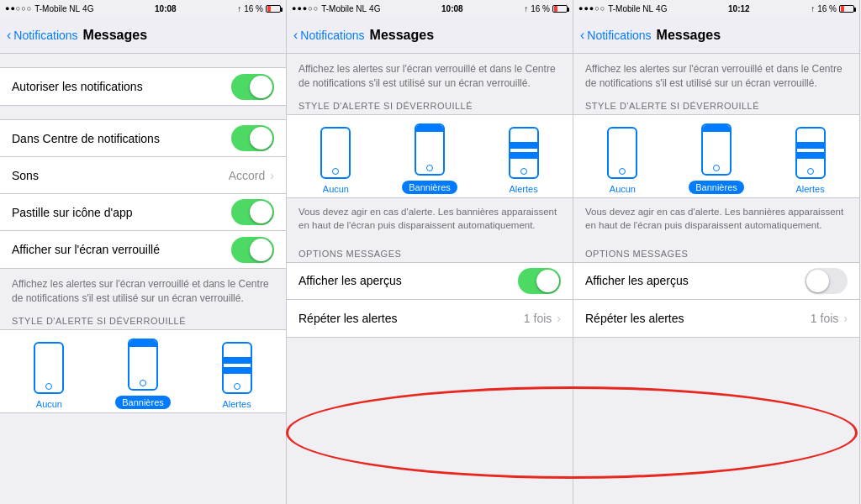 This screenshot has width=861, height=504. Describe the element at coordinates (8, 35) in the screenshot. I see `back-arrow-1: ‹` at that location.